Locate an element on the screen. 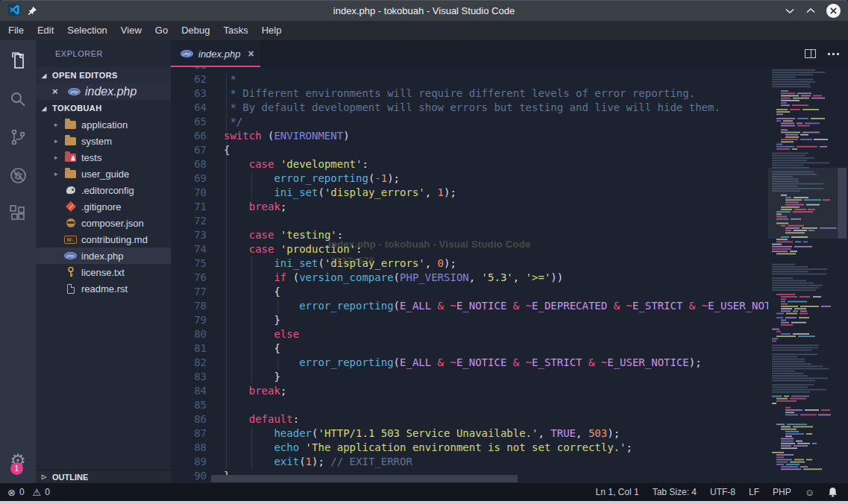  minimap-viewport is located at coordinates (803, 203).